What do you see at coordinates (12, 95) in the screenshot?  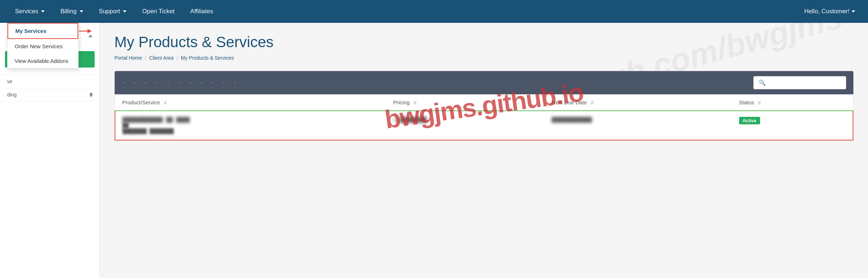 I see `sidebar-item-ding-label: ding` at bounding box center [12, 95].